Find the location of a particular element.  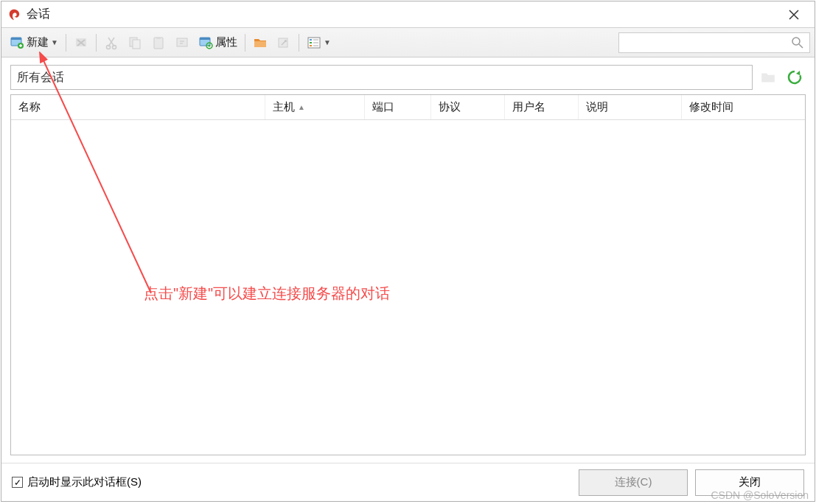

column-description: 说明 is located at coordinates (630, 108).